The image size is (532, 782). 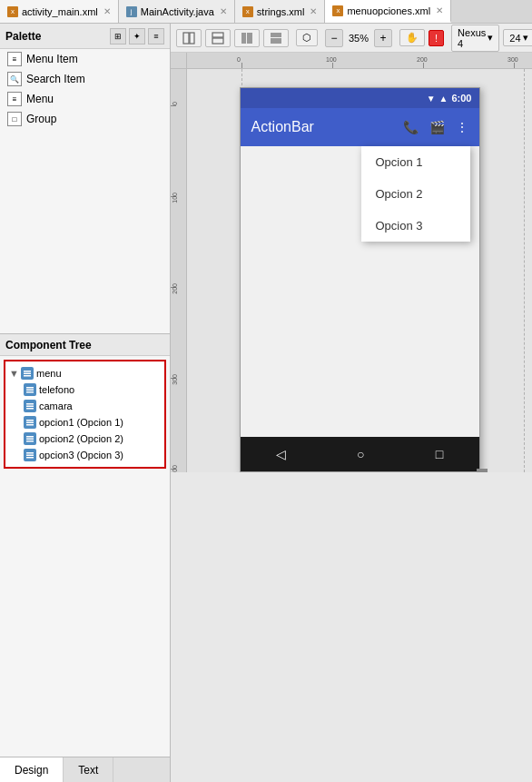 What do you see at coordinates (422, 60) in the screenshot?
I see `ruler-h-label-200: 200` at bounding box center [422, 60].